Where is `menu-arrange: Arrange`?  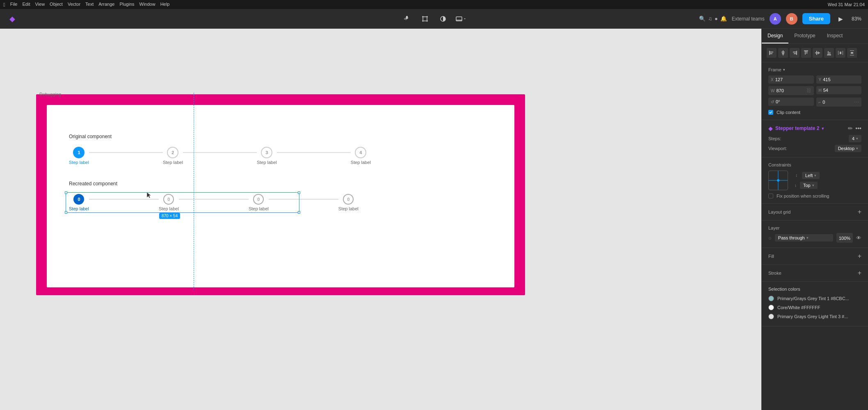
menu-arrange: Arrange is located at coordinates (107, 5).